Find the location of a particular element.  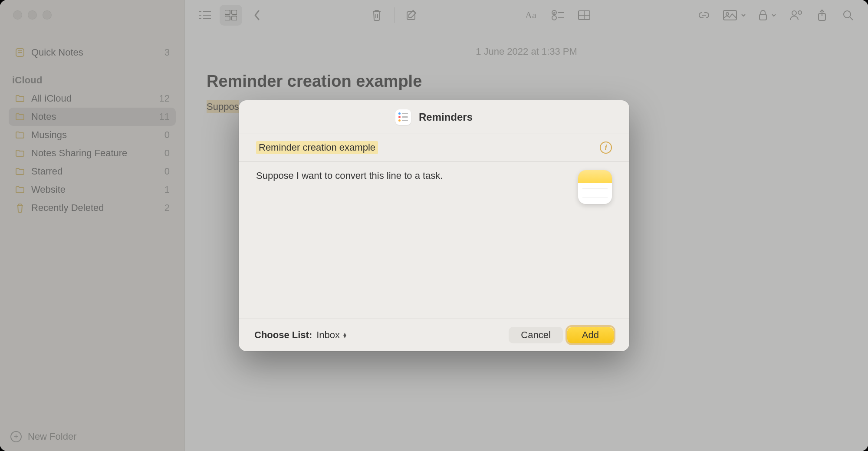

choose-list-popup: Inbox ▲▼ is located at coordinates (332, 335).